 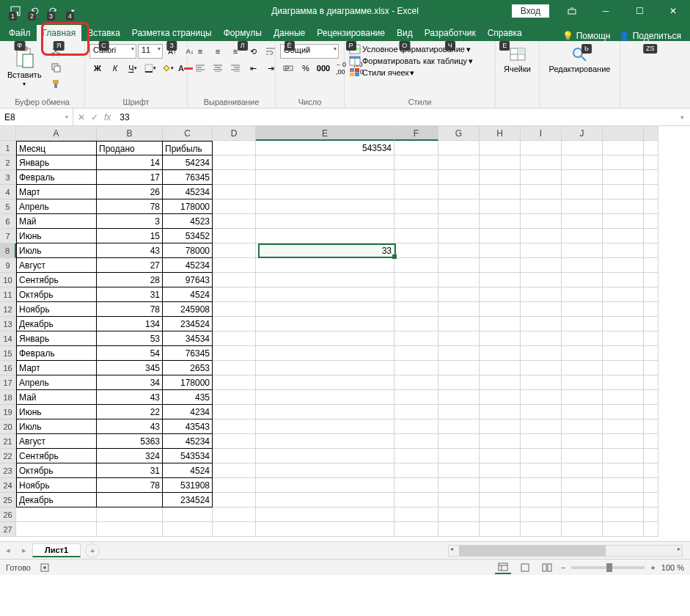 I want to click on align-middle-button: ≡, so click(x=218, y=51).